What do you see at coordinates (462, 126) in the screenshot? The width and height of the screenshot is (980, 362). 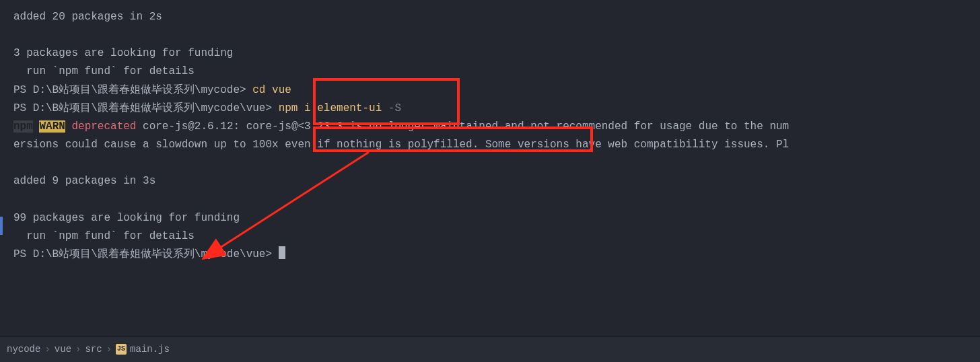 I see `warn-text: core-js@2.6.12: core-js@<3.23.3 is no lo…` at bounding box center [462, 126].